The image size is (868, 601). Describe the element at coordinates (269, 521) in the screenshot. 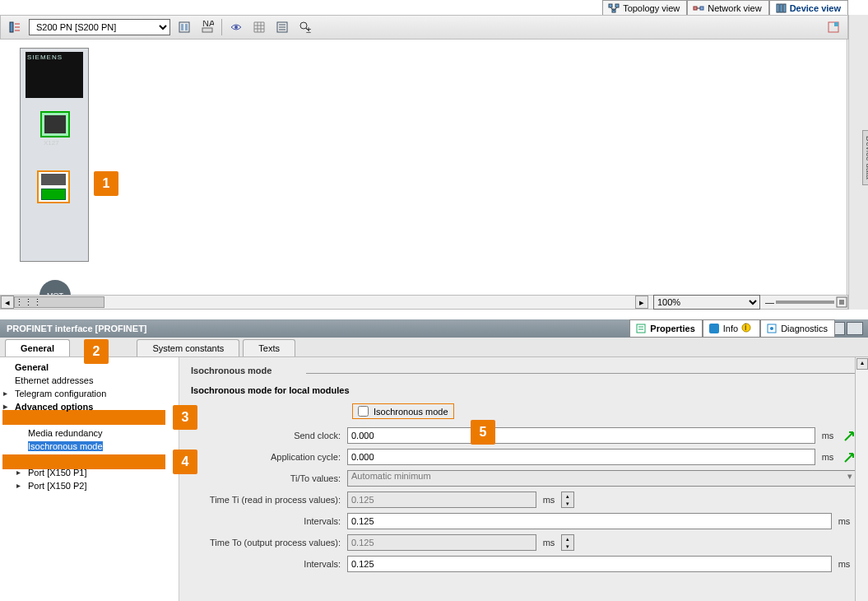

I see `intervals1-label: Intervals:` at that location.